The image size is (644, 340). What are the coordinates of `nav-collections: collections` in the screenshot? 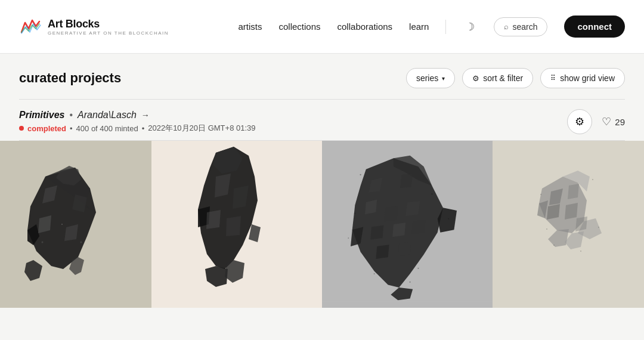 It's located at (299, 26).